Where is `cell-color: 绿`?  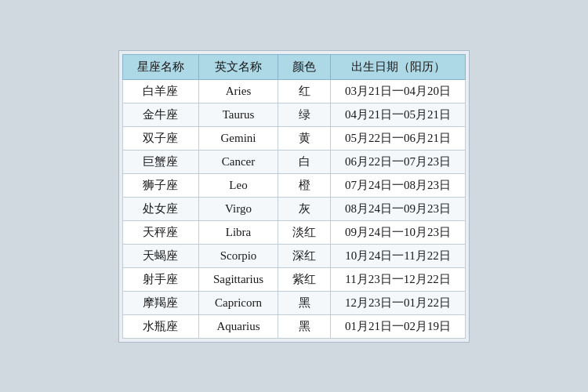 cell-color: 绿 is located at coordinates (304, 114).